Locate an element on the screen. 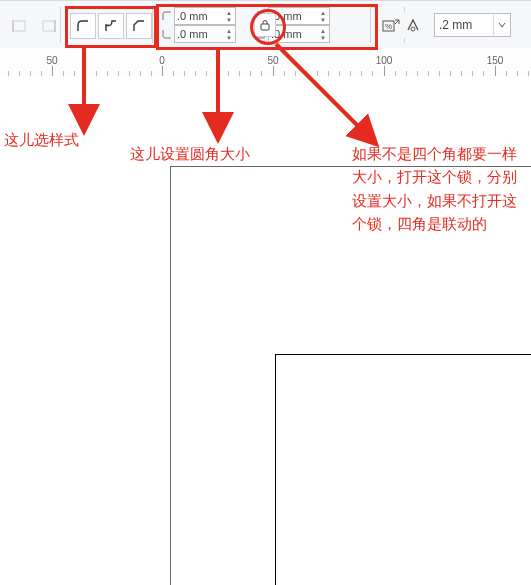  align-group is located at coordinates (34, 26).